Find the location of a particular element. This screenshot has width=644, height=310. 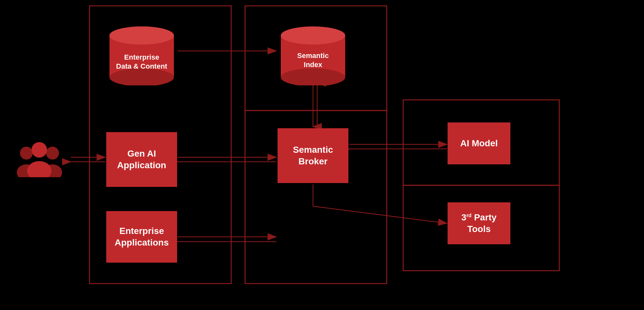

semantic-index-cylinder: Semantic Index is located at coordinates (313, 52).